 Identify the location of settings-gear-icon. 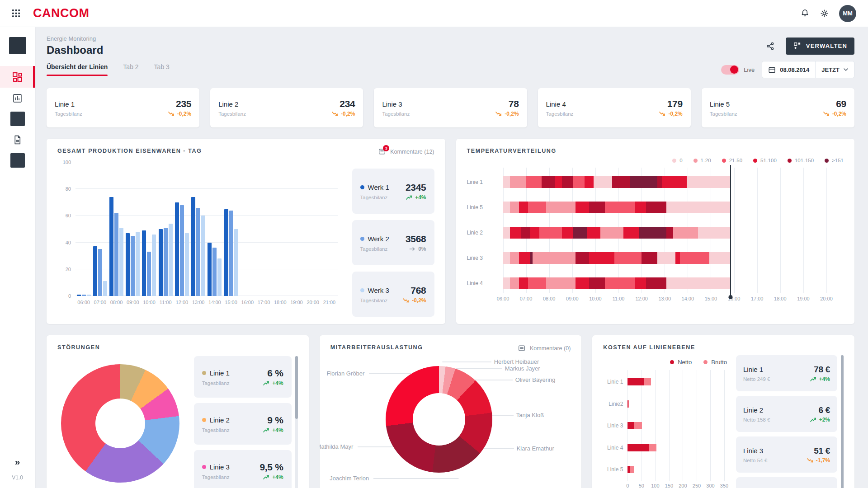
(825, 14).